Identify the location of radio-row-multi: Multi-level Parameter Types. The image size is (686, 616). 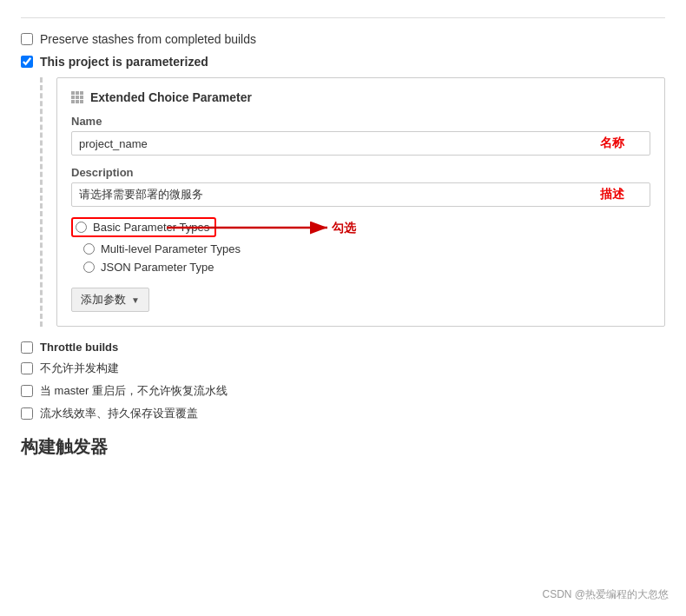
(366, 248).